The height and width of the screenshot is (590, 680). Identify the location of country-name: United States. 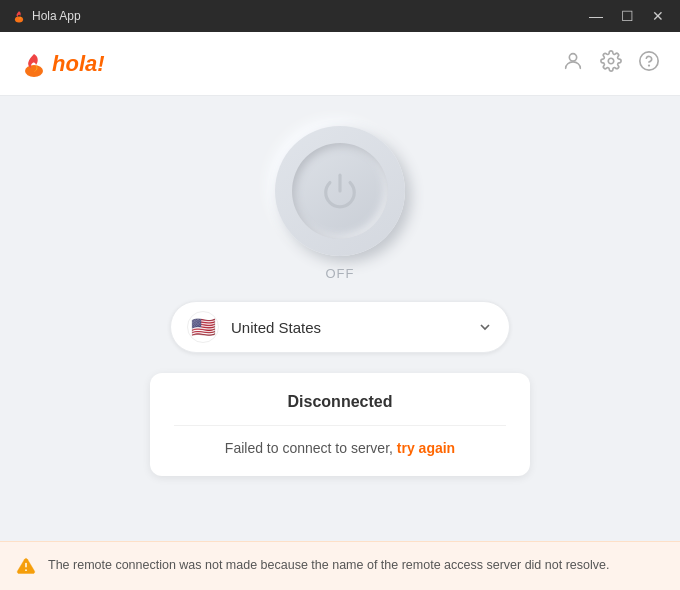
(354, 328).